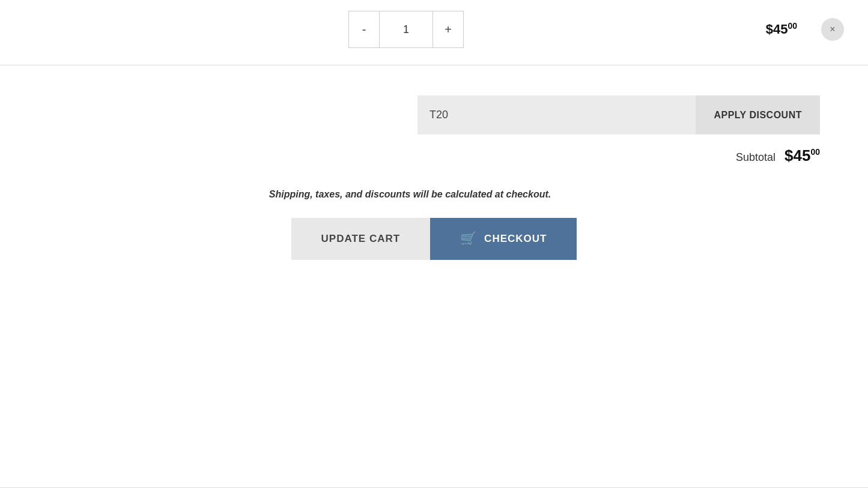  What do you see at coordinates (756, 157) in the screenshot?
I see `subtotal-label: Subtotal` at bounding box center [756, 157].